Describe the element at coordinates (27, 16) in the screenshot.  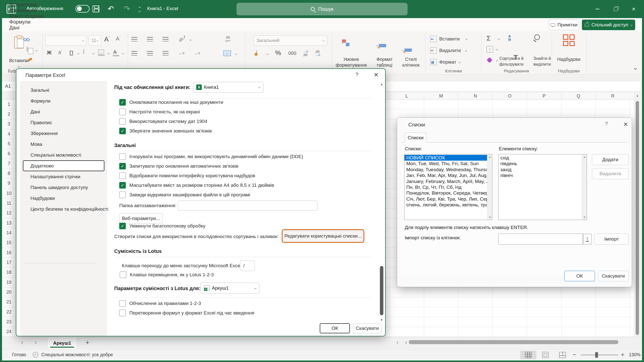
I see `ribbon-tab: Макет сторінки` at that location.